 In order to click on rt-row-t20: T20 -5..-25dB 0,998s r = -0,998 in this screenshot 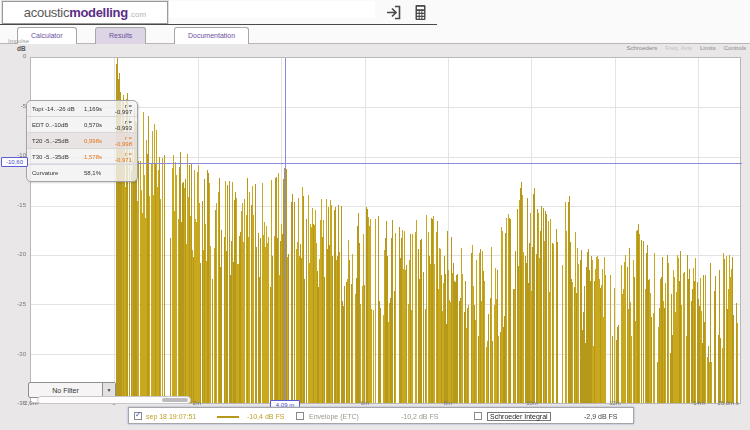, I will do `click(82, 141)`.